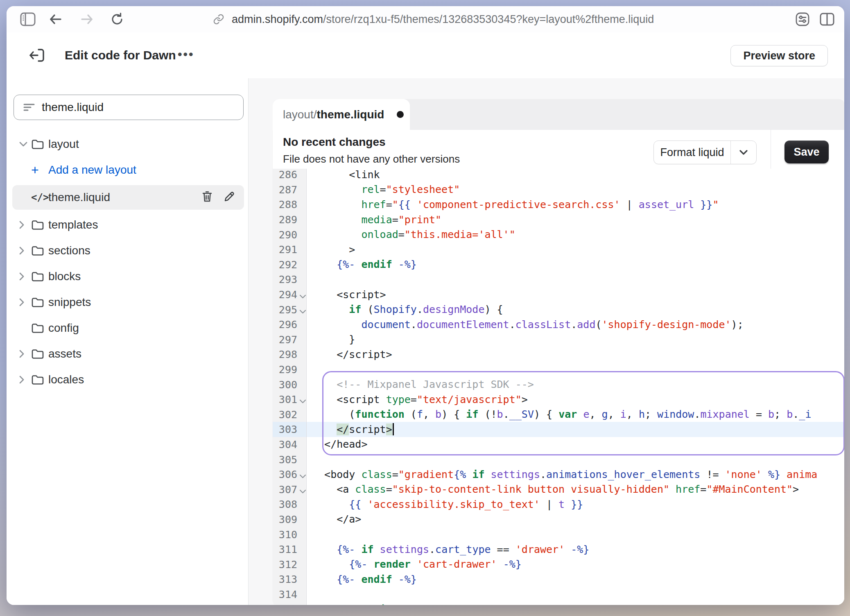 This screenshot has height=616, width=850. I want to click on address-bar: admin.shopify.com/store/rzq1xu-f5/themes…, so click(433, 19).